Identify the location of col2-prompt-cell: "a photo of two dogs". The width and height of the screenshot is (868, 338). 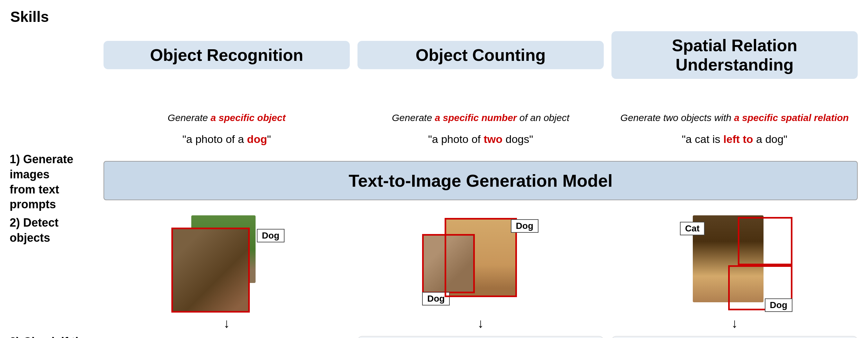
(480, 141).